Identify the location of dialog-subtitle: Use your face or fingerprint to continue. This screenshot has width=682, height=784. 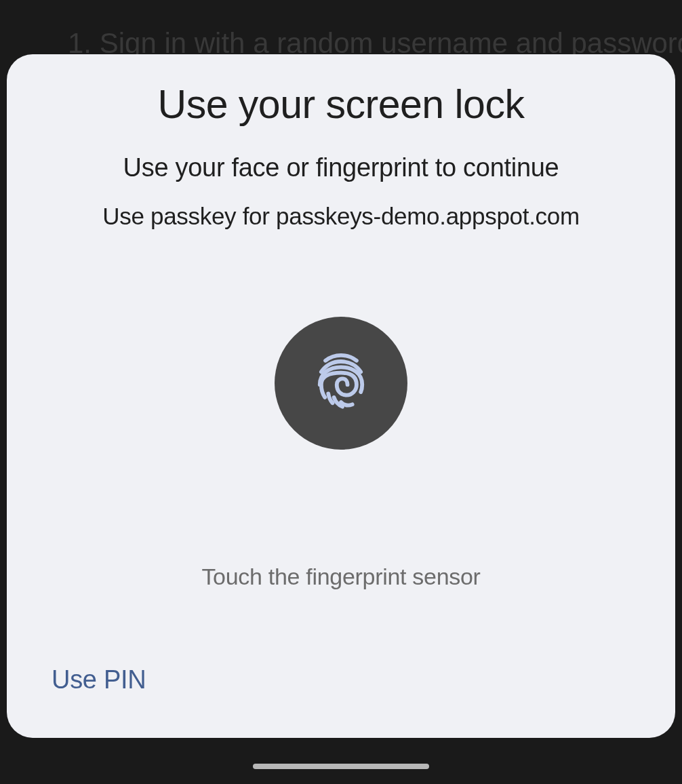
(341, 168).